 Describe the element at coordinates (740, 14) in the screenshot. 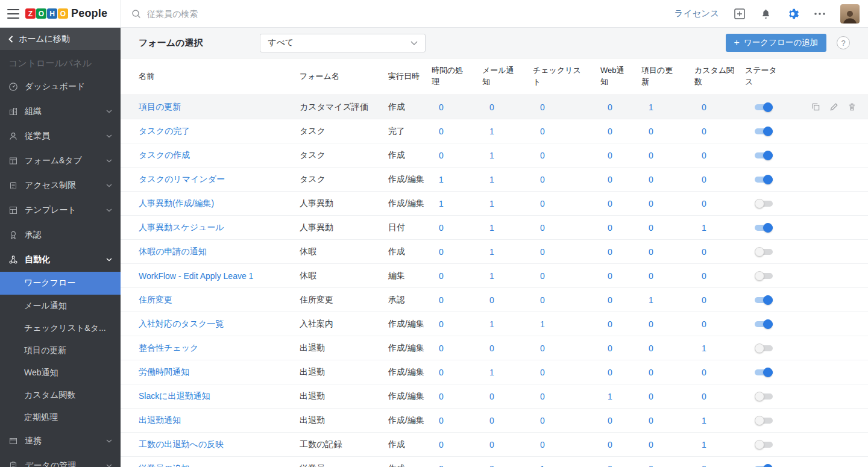

I see `add-new-icon` at that location.